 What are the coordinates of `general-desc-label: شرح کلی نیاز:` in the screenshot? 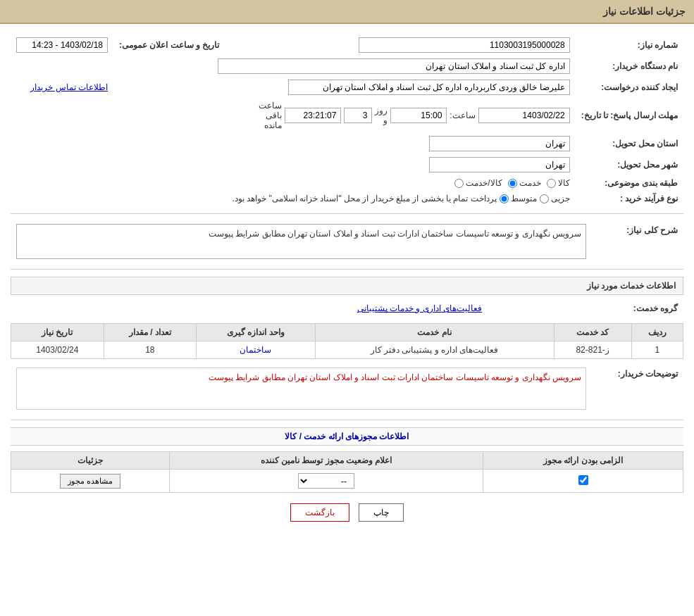 It's located at (638, 241).